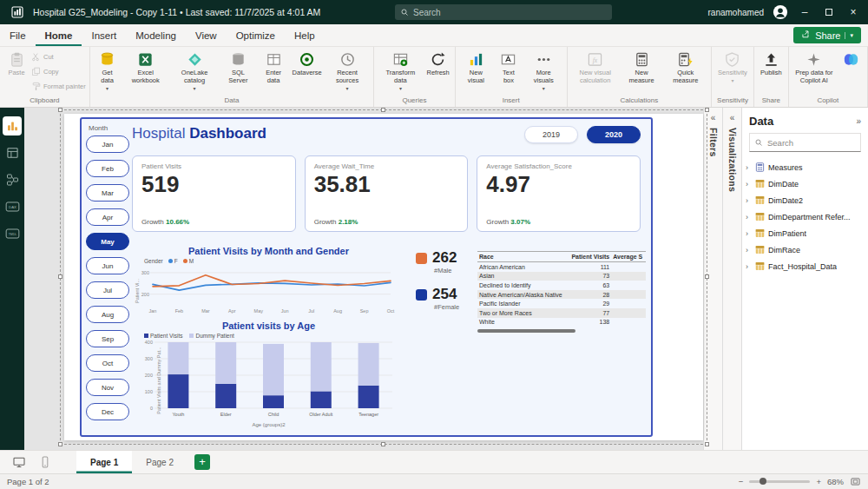  Describe the element at coordinates (858, 122) in the screenshot. I see `collapse-pane-icon: »` at that location.